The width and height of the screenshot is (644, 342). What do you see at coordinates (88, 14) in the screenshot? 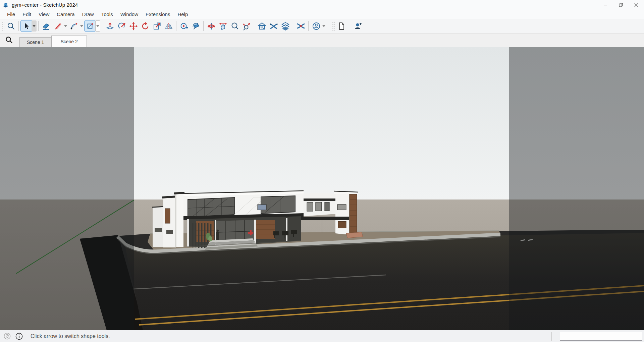
I see `menu-draw: Draw` at bounding box center [88, 14].